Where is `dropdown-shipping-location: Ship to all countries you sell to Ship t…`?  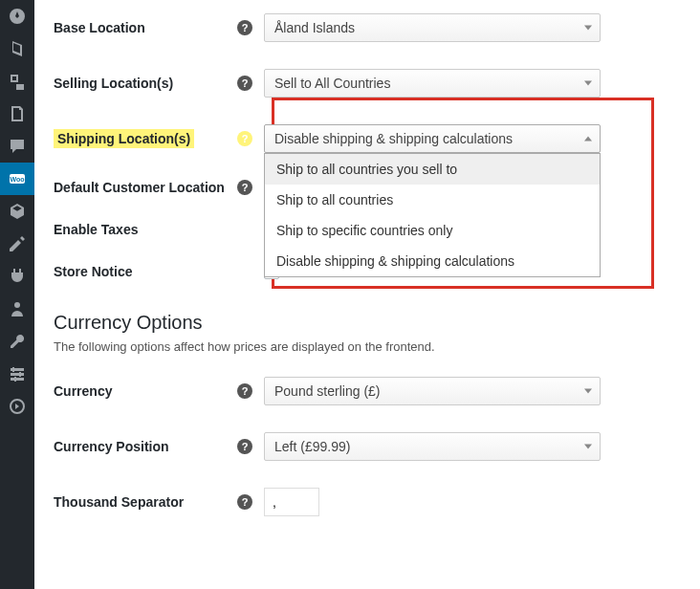 dropdown-shipping-location: Ship to all countries you sell to Ship t… is located at coordinates (432, 215).